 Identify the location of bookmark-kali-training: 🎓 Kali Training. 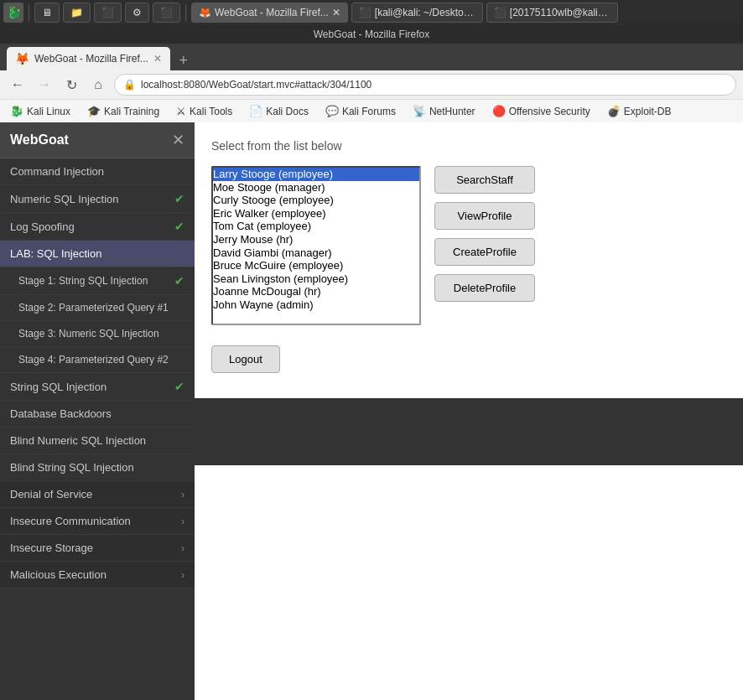
(123, 111).